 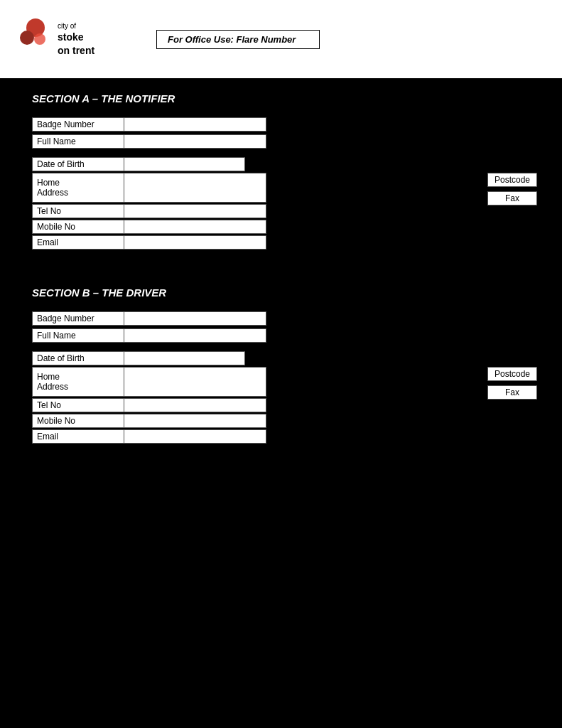 What do you see at coordinates (185, 358) in the screenshot?
I see `dob-input-b` at bounding box center [185, 358].